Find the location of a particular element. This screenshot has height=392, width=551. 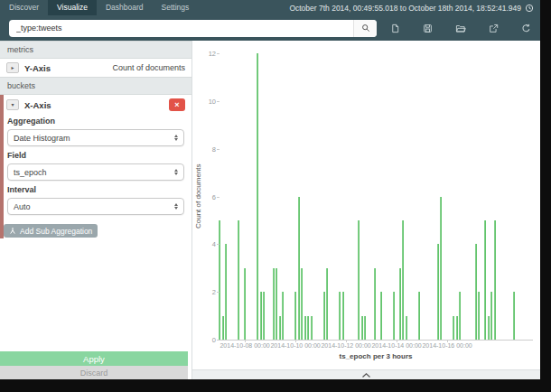

y-axis-labels: 024681012 is located at coordinates (204, 197).